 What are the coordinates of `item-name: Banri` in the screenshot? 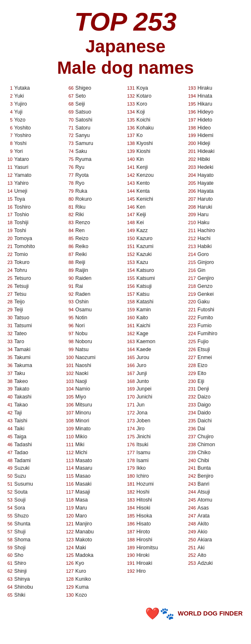 It's located at (203, 484).